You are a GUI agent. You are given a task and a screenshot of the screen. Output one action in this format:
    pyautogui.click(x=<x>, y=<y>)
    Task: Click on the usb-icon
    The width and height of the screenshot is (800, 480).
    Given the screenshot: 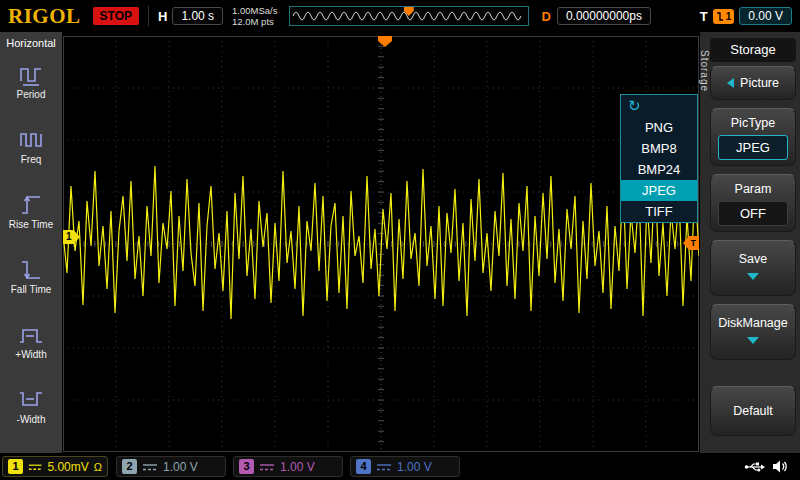 What is the action you would take?
    pyautogui.click(x=755, y=467)
    